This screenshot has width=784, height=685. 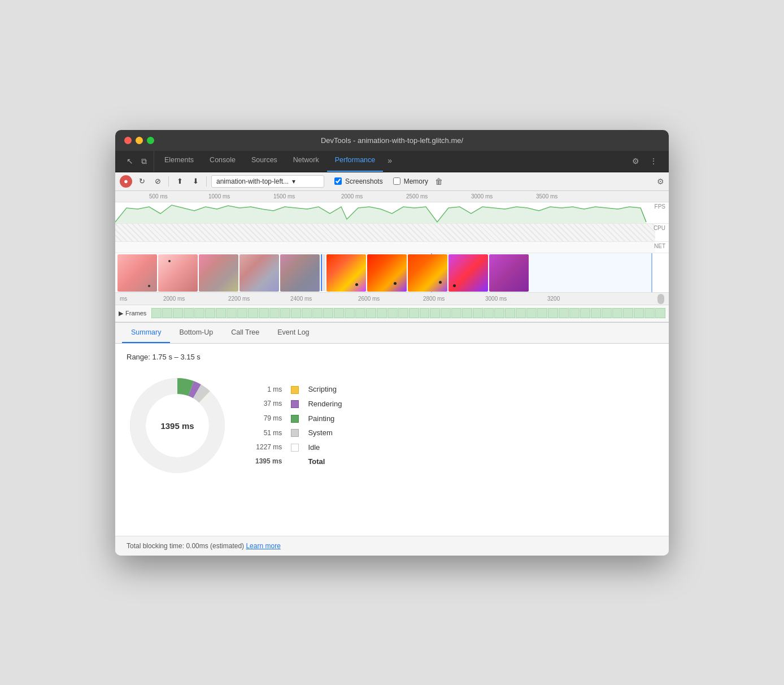 I want to click on capture-settings-icon: ⚙, so click(x=661, y=181).